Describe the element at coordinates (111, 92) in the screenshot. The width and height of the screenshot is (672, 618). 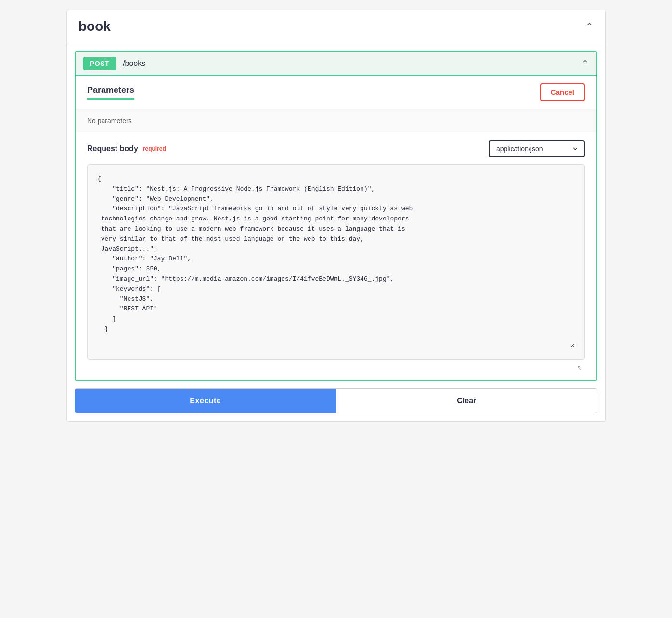
I see `parameters-title: Parameters` at that location.